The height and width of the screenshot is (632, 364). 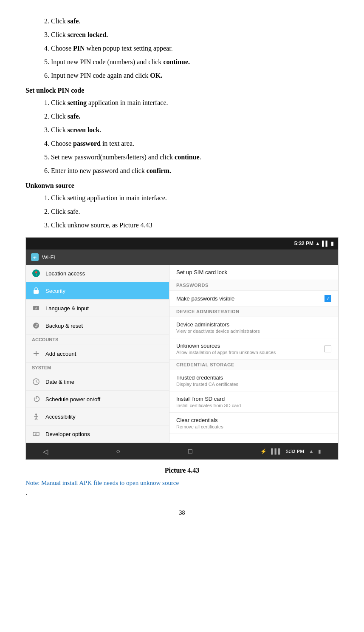 What do you see at coordinates (55, 291) in the screenshot?
I see `sidebar-label-security: Security` at bounding box center [55, 291].